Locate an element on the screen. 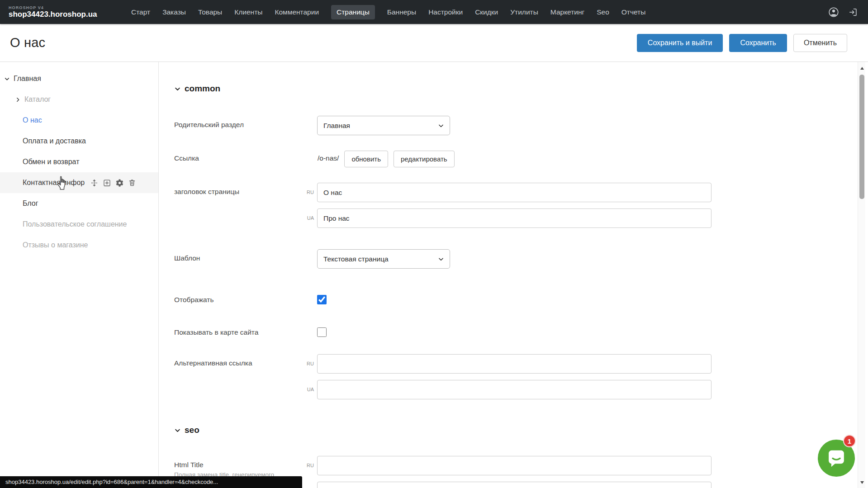 The width and height of the screenshot is (868, 488). page-title: О нас is located at coordinates (28, 43).